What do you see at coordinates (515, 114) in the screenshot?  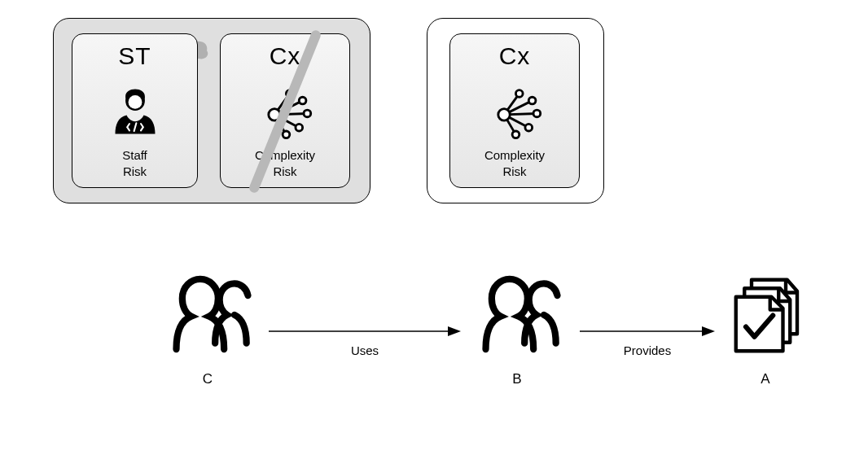 I see `network-icon` at bounding box center [515, 114].